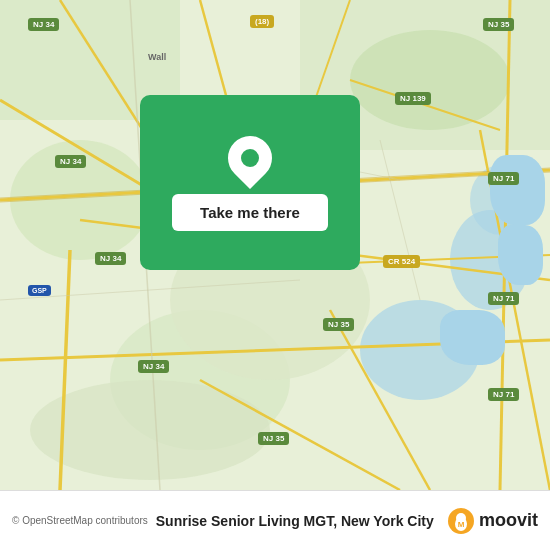 The width and height of the screenshot is (550, 550). I want to click on moovit-logo-icon: M, so click(461, 521).